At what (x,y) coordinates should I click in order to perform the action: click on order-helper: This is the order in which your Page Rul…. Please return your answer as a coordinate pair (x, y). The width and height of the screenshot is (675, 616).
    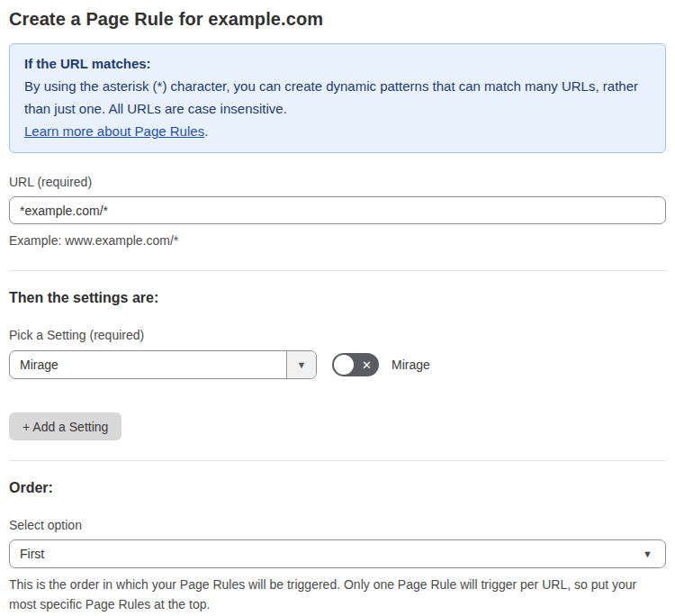
    Looking at the image, I should click on (338, 594).